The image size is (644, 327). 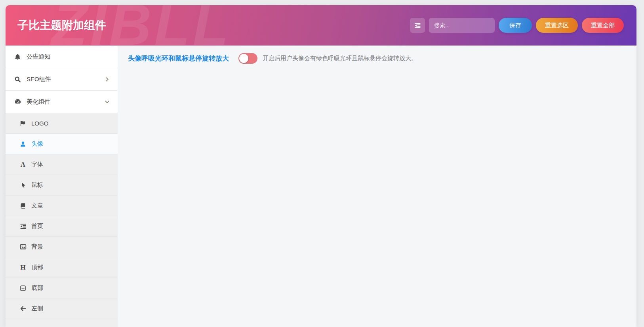 I want to click on header-toolbar: 保存 重置选区 重置全部, so click(x=517, y=25).